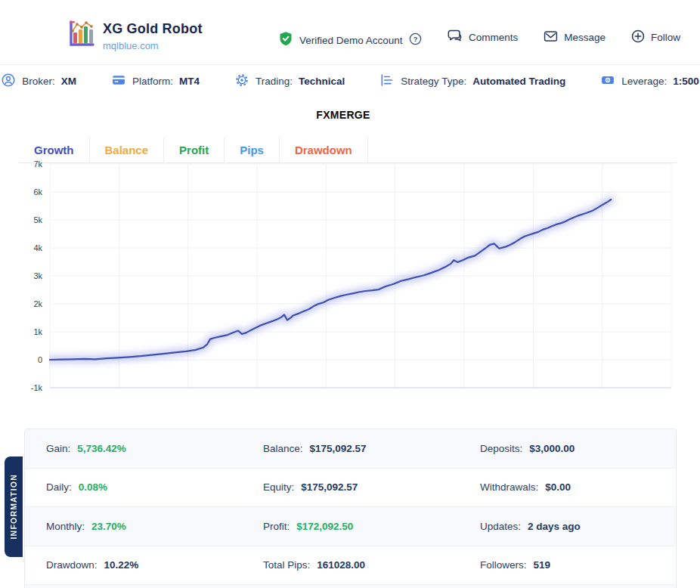 Image resolution: width=700 pixels, height=588 pixels. Describe the element at coordinates (28, 360) in the screenshot. I see `y-tick-label: 0` at that location.